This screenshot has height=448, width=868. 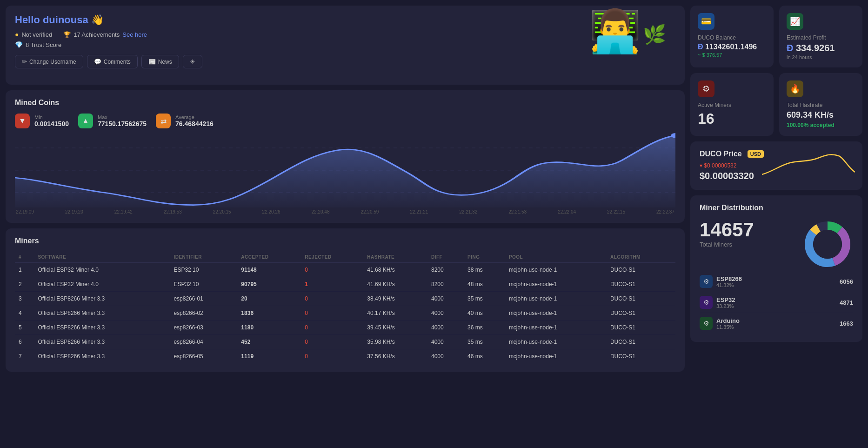 I want to click on max-stat-box: ▲ Max 77150.17562675, so click(x=113, y=121).